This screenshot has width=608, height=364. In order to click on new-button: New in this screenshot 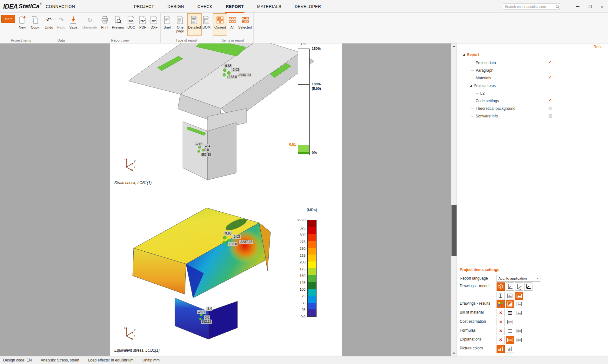, I will do `click(22, 24)`.